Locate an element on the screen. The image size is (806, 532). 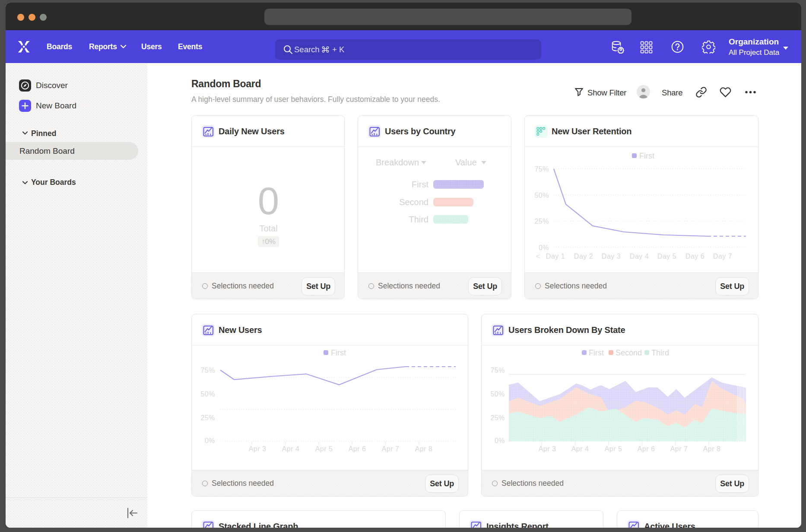
svg-text: Day 1 is located at coordinates (555, 256).